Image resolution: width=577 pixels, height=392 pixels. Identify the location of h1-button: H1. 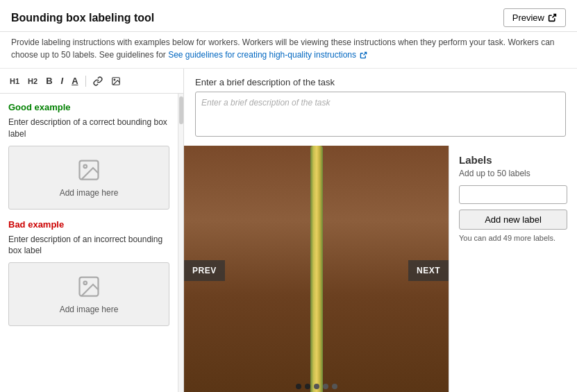
(15, 81).